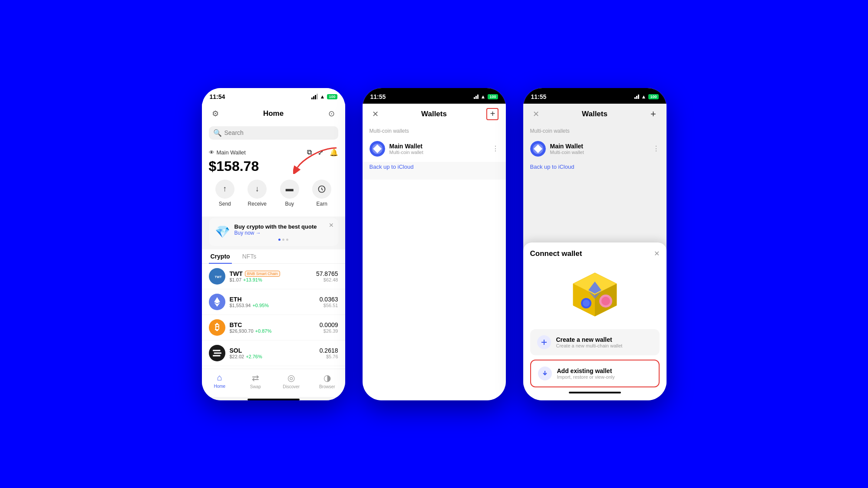 Image resolution: width=868 pixels, height=488 pixels. I want to click on asset-tabs: Crypto NFTs, so click(274, 257).